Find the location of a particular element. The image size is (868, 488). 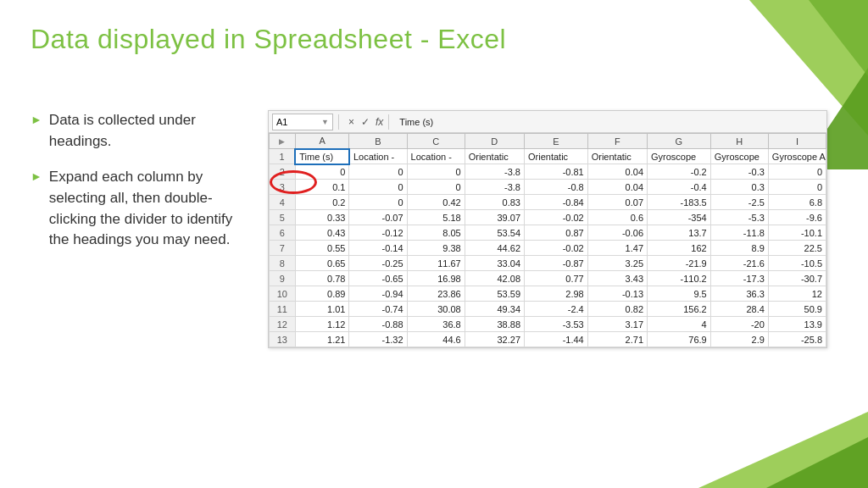

row-num: 2 is located at coordinates (283, 172).